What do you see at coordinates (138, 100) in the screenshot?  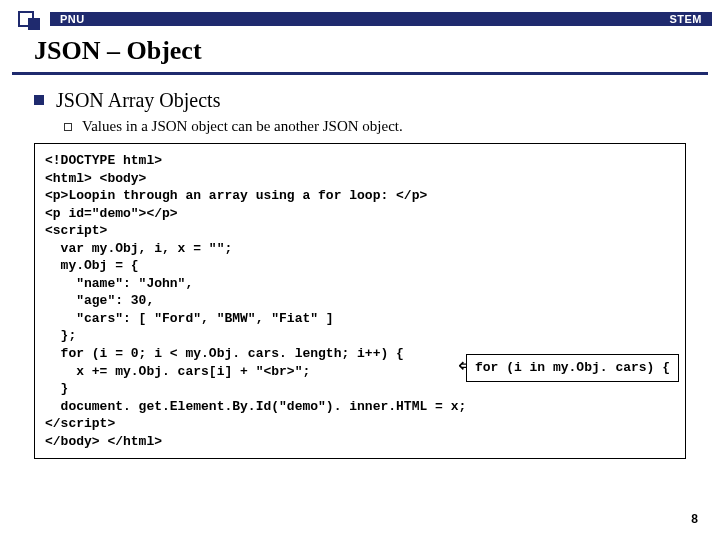 I see `bullet-level1-text: JSON Array Objects` at bounding box center [138, 100].